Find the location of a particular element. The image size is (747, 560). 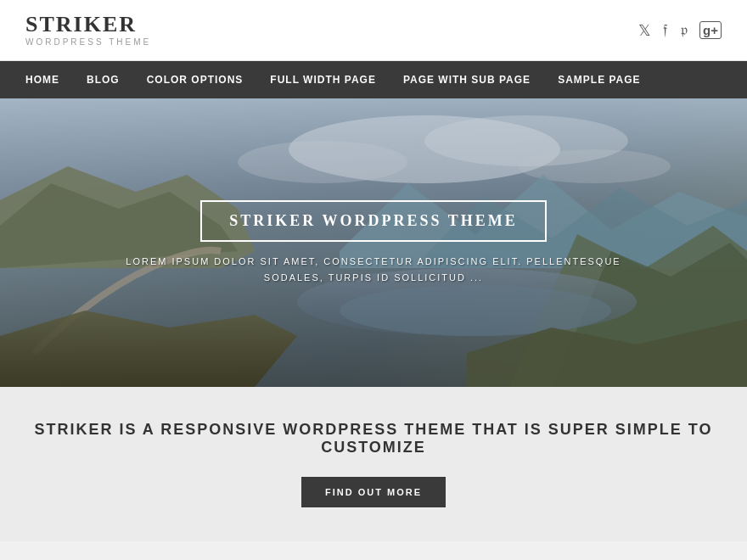

facebook-icon: 𝔣 is located at coordinates (666, 31).